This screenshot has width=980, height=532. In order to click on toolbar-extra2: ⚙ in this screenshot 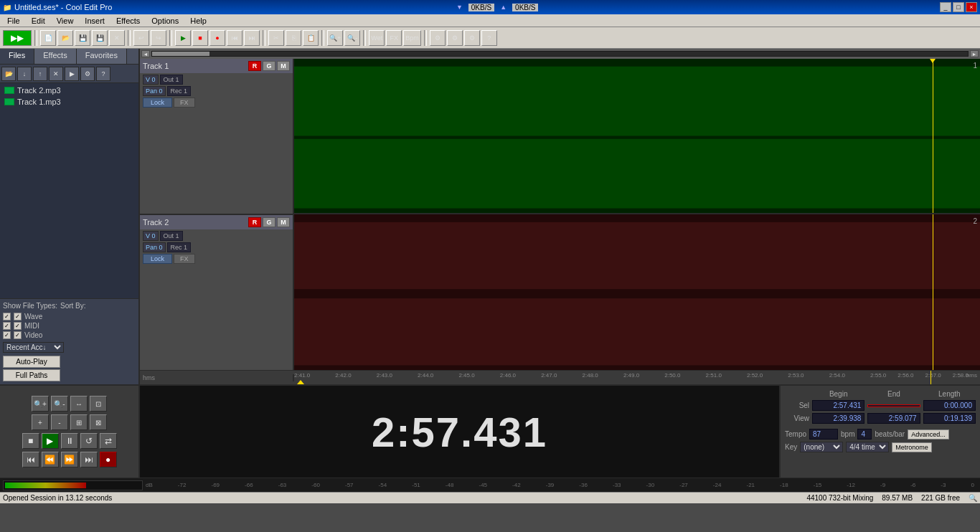, I will do `click(455, 38)`.